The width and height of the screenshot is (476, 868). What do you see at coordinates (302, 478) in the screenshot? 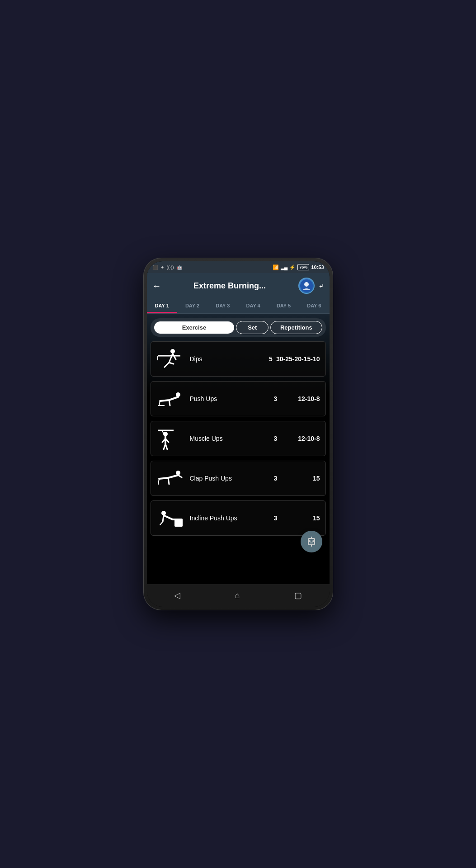
I see `clappushups-reps: 15` at bounding box center [302, 478].